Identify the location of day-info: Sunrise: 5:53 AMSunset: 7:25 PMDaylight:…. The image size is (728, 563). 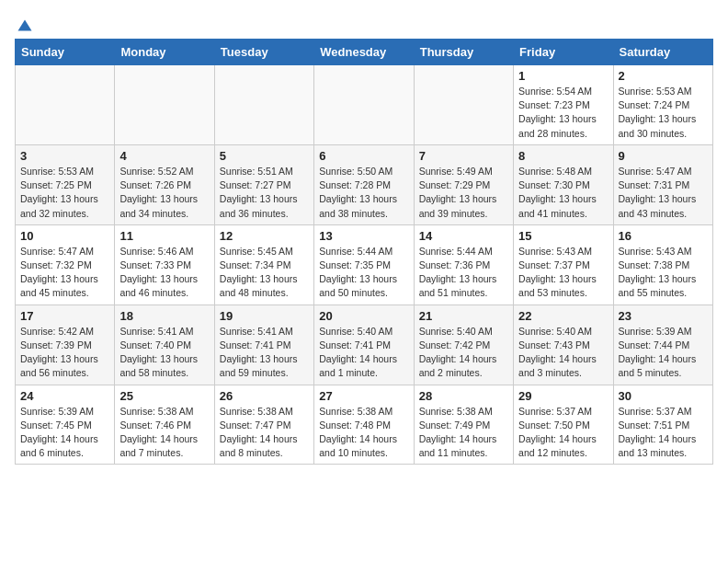
(64, 193).